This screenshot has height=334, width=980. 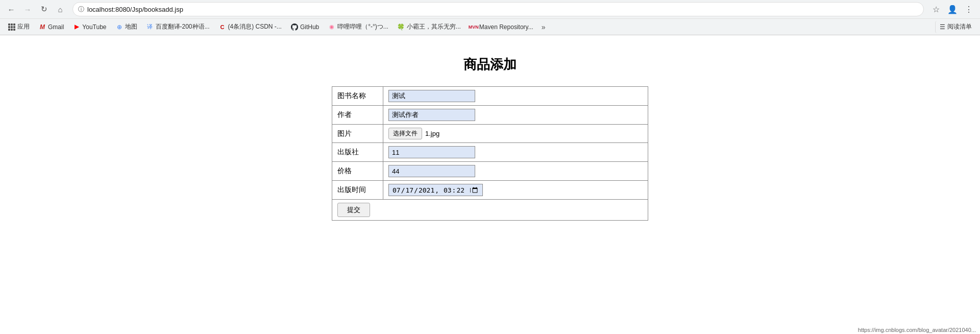 What do you see at coordinates (81, 9) in the screenshot?
I see `secure-icon: ⓘ` at bounding box center [81, 9].